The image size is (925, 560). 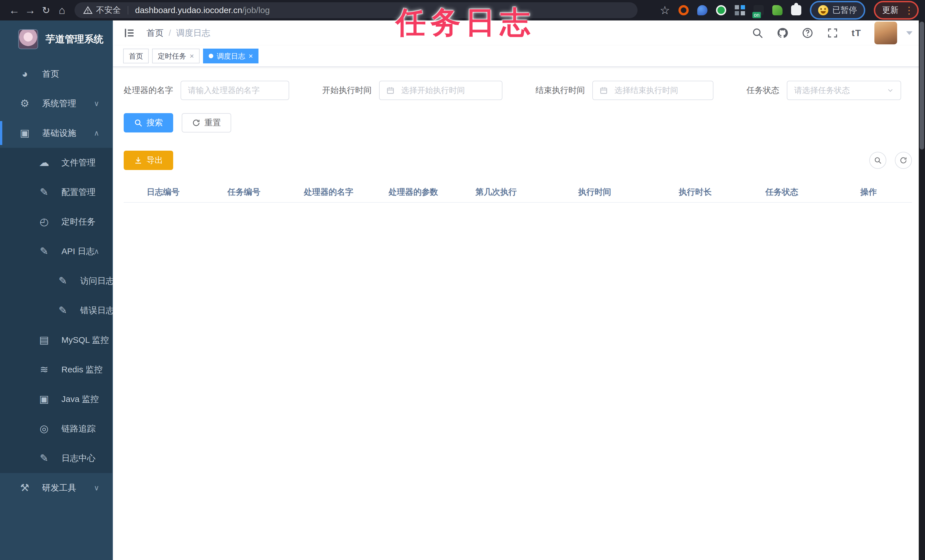 What do you see at coordinates (30, 10) in the screenshot?
I see `forward-icon: →` at bounding box center [30, 10].